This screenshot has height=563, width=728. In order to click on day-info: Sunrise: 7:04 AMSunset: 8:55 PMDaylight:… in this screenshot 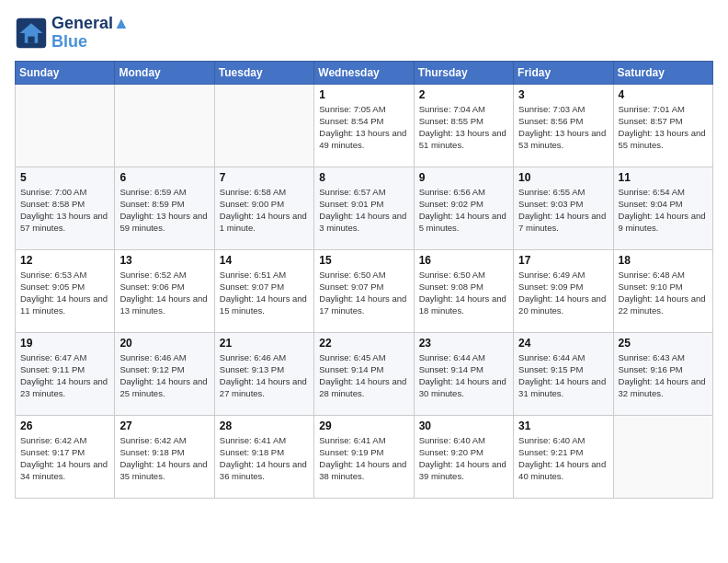, I will do `click(463, 127)`.